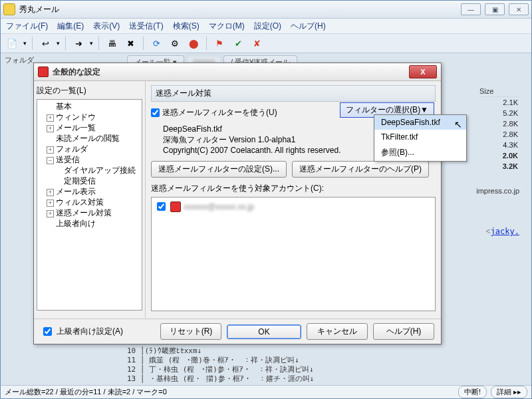  Describe the element at coordinates (237, 331) in the screenshot. I see `dialog-footer: 上級者向け設定(A) リセット(R) OK キャンセル ヘルプ(H)` at that location.